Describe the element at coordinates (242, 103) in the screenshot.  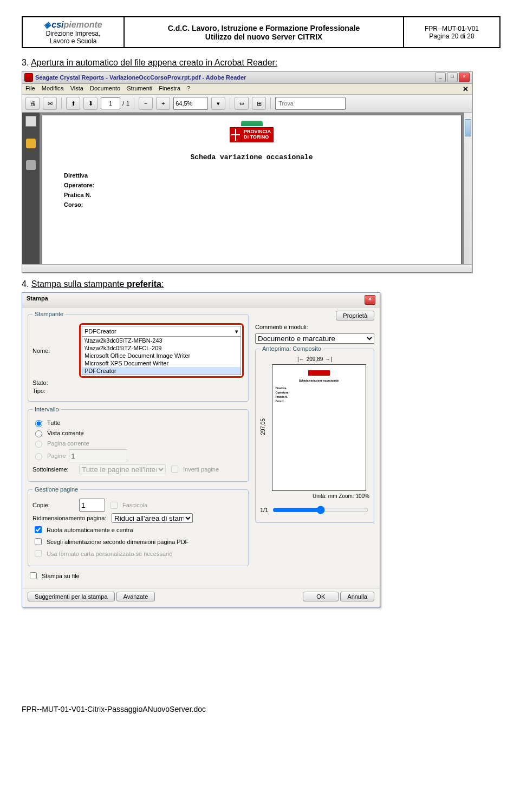
I see `fit-width-icon: ⇔` at that location.